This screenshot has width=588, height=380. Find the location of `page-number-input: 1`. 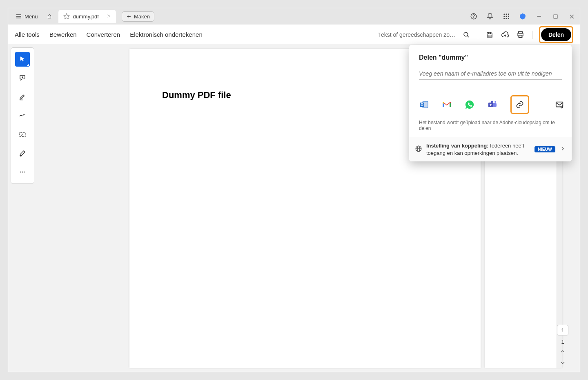

page-number-input: 1 is located at coordinates (563, 330).